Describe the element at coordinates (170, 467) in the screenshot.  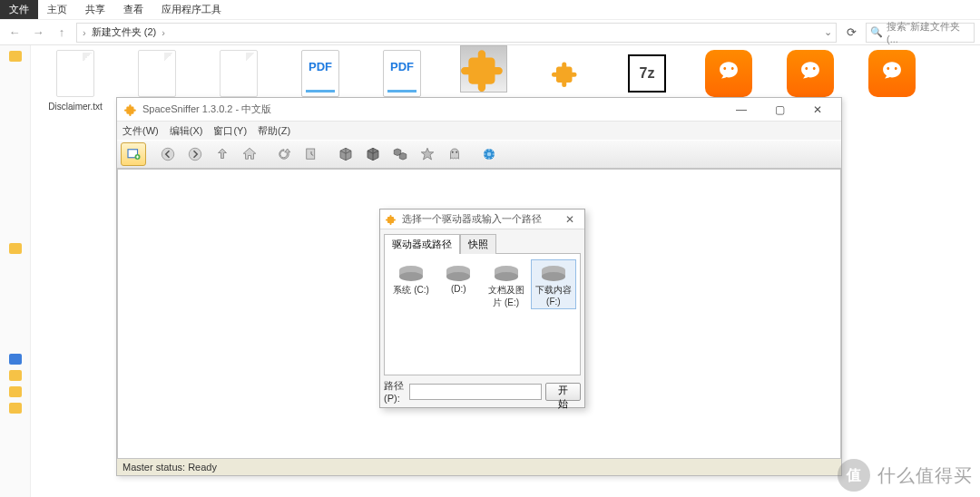
I see `status-text: Master status: Ready` at that location.